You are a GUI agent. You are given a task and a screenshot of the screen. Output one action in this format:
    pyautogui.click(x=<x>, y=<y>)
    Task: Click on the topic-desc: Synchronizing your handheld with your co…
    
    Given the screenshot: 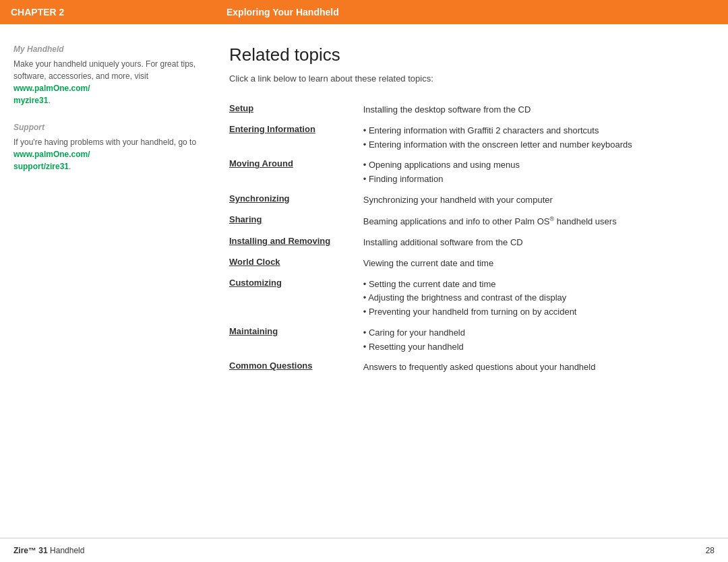 What is the action you would take?
    pyautogui.click(x=535, y=201)
    